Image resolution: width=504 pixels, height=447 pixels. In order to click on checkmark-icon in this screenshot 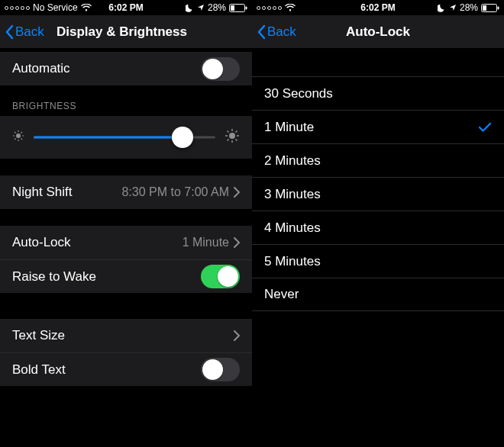, I will do `click(485, 127)`.